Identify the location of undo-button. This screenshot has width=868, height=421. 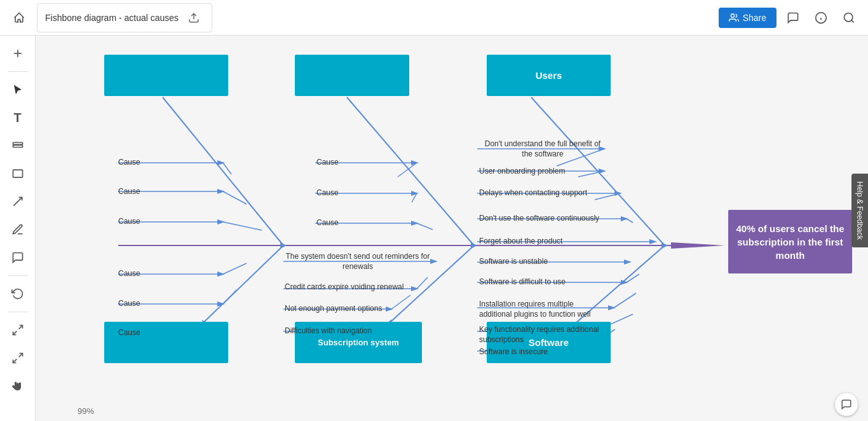
(18, 294).